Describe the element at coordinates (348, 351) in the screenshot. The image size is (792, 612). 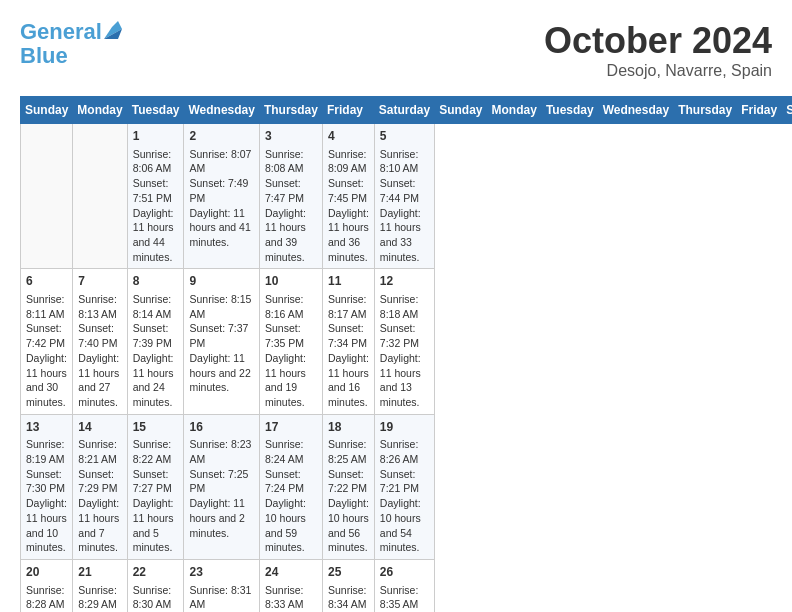
I see `cell-content: Sunrise: 8:17 AM Sunset: 7:34 PM Dayligh…` at that location.